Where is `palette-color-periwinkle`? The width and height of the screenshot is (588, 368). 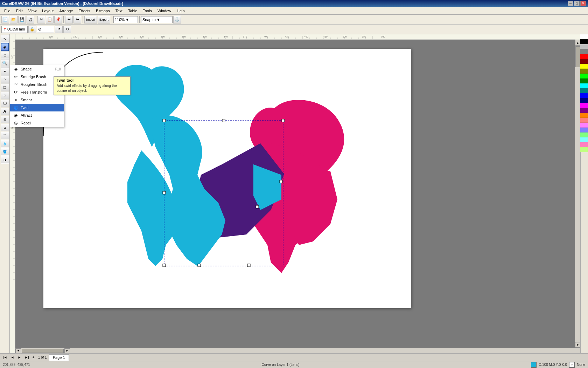 palette-color-periwinkle is located at coordinates (584, 130).